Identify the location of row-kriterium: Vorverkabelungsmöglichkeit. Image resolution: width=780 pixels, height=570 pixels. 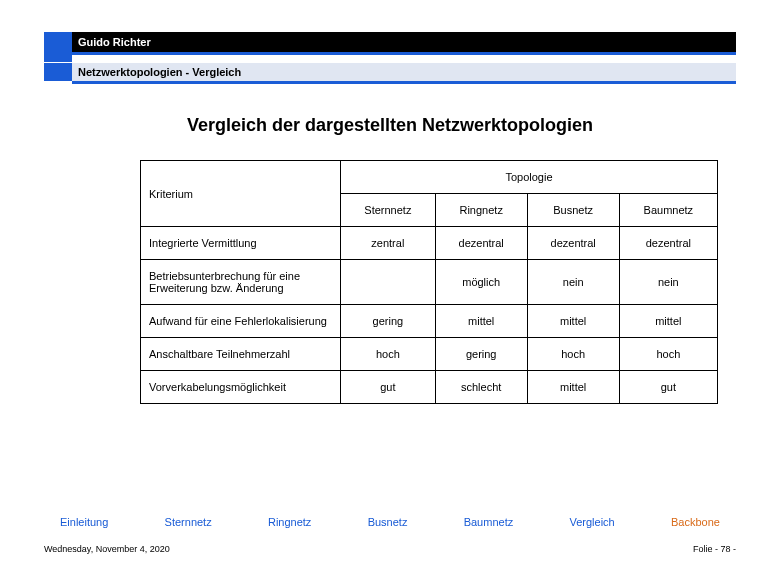
(241, 388).